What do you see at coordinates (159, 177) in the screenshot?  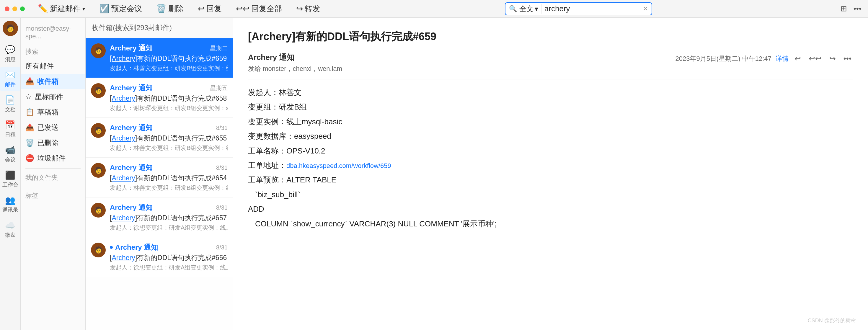 I see `email-item-4: 🧑 Archery 通知 8/31 [Archery]有新的DDL语句执行完成#…` at bounding box center [159, 177].